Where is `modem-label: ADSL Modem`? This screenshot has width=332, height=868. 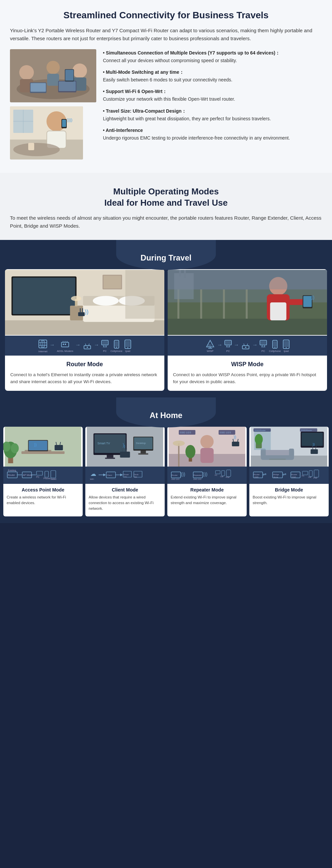 modem-label: ADSL Modem is located at coordinates (65, 351).